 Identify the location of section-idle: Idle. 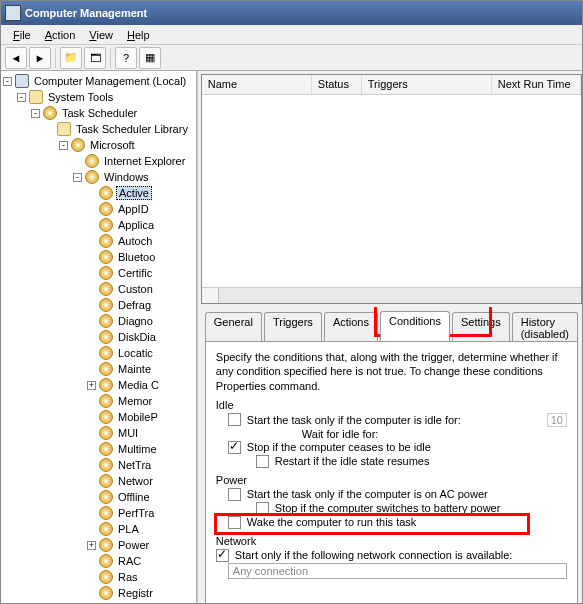
(392, 405).